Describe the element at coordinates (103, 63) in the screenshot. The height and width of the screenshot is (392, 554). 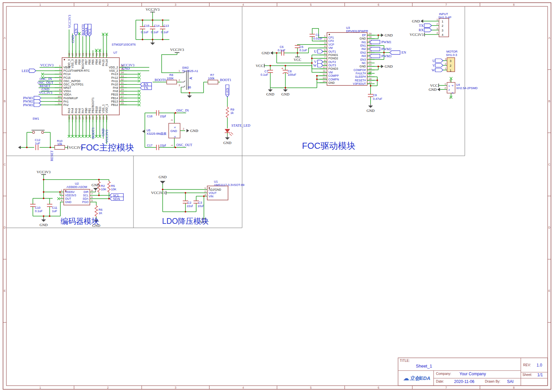
I see `svg-text: PA15` at that location.